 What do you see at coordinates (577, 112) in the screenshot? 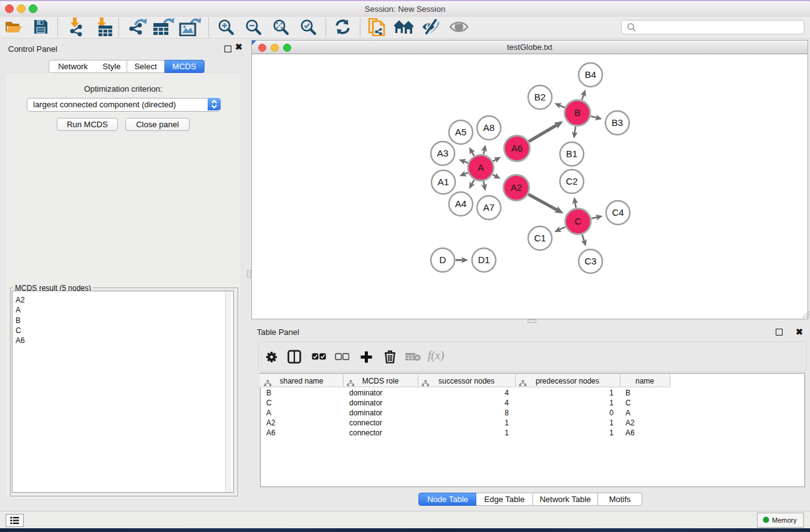
I see `svg-text: B` at bounding box center [577, 112].